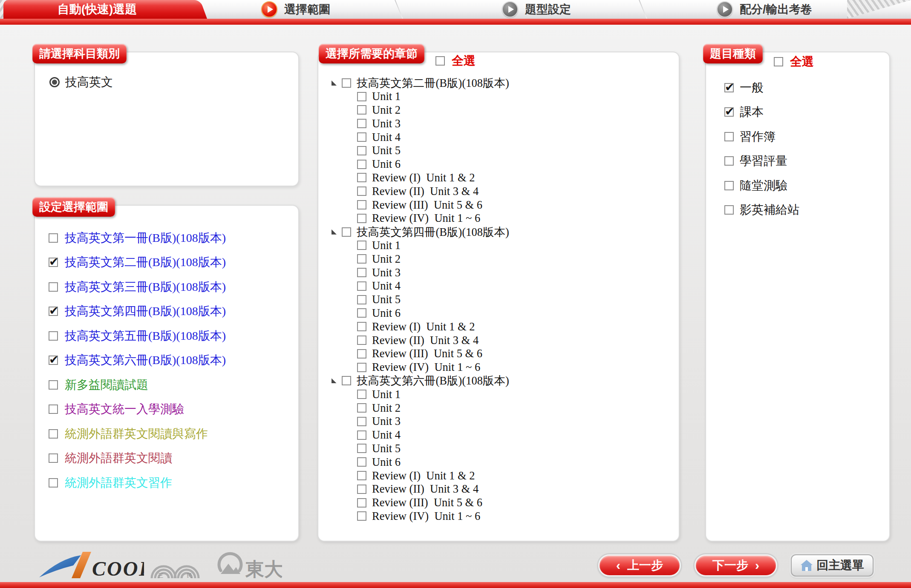  Describe the element at coordinates (427, 353) in the screenshot. I see `tree-item-label: Review (III) Unit 5 & 6` at that location.